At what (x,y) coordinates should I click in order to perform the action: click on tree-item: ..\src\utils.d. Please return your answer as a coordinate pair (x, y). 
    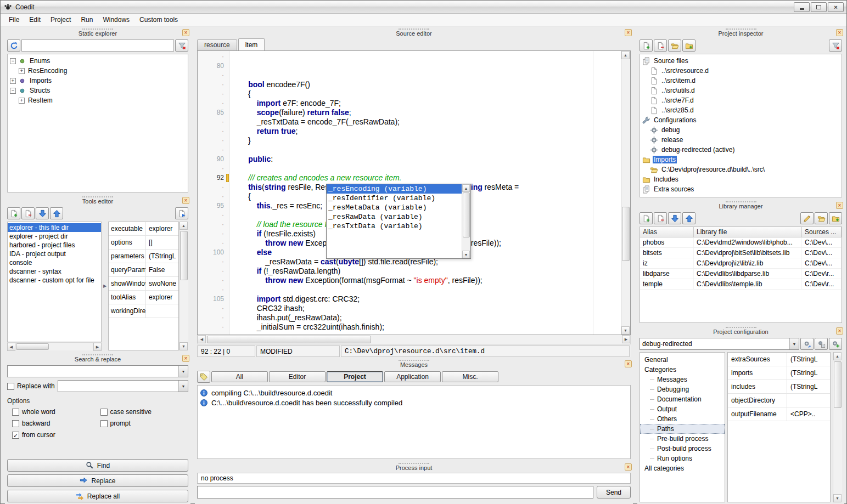
    Looking at the image, I should click on (741, 90).